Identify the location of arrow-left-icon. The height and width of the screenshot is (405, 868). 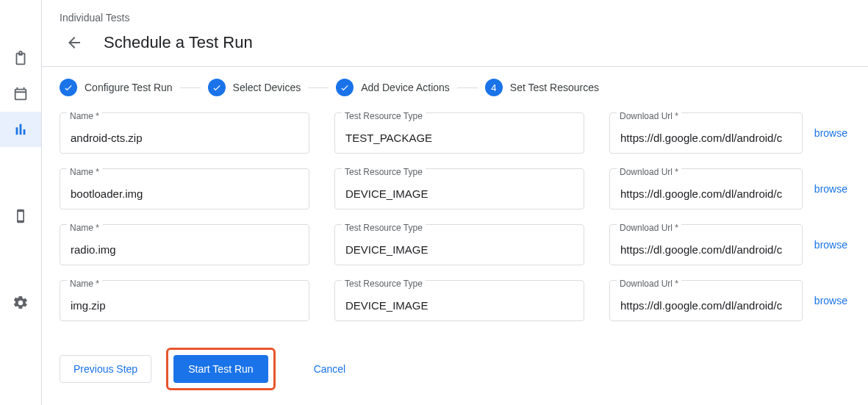
(74, 43).